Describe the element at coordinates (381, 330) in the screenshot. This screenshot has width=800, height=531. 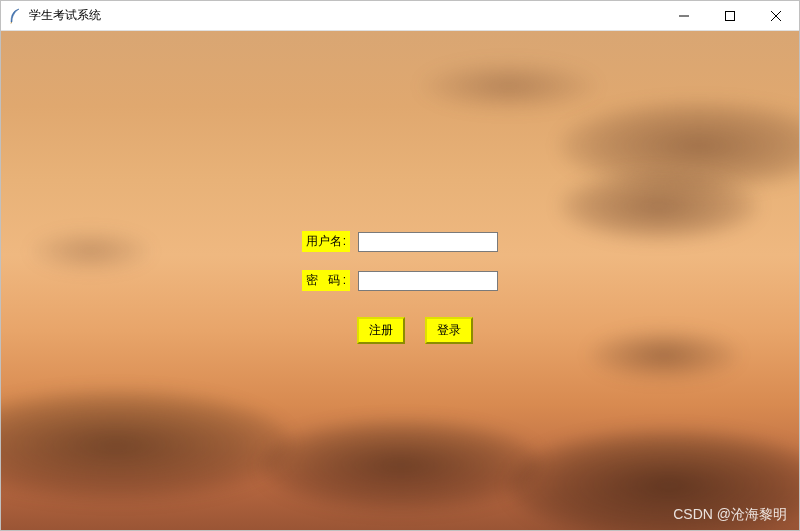
I see `register-button: 注册` at that location.